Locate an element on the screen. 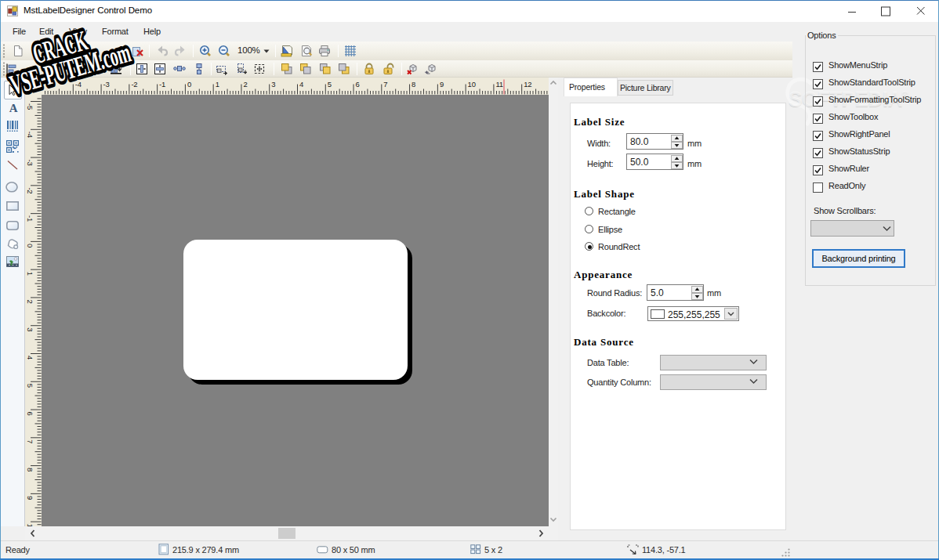 This screenshot has height=560, width=939. svg-text: -2 is located at coordinates (30, 190).